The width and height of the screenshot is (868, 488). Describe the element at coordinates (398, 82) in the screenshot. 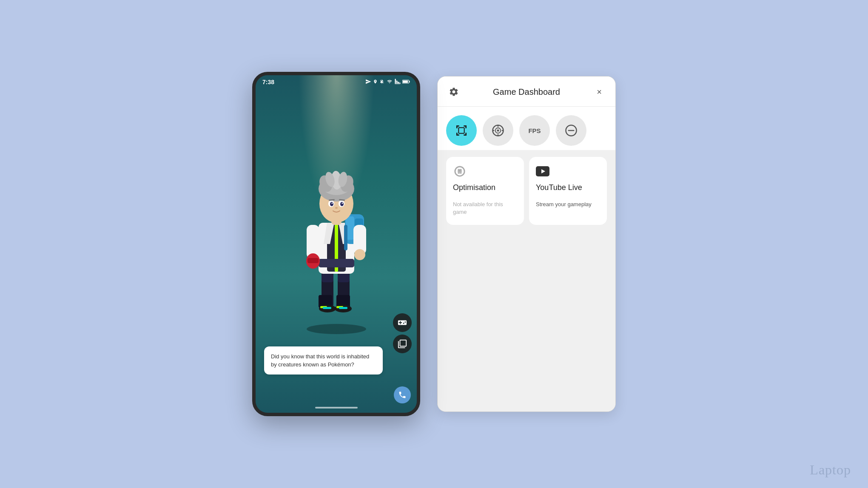

I see `signal-icon` at that location.